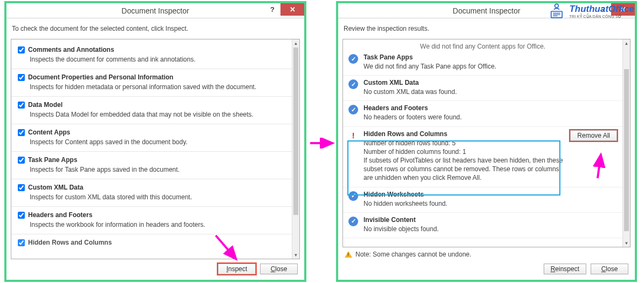 This screenshot has width=644, height=283. Describe the element at coordinates (155, 29) in the screenshot. I see `instruction-text: To check the document for the selected c…` at that location.